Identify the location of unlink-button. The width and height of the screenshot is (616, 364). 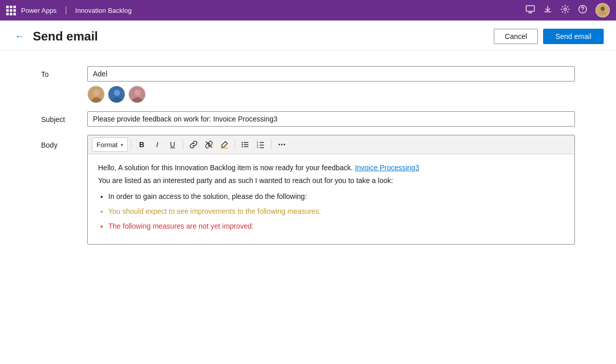
(209, 145).